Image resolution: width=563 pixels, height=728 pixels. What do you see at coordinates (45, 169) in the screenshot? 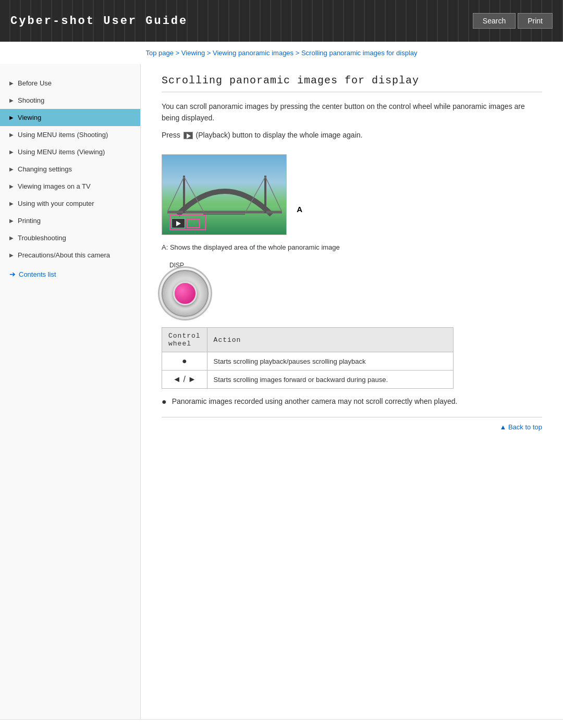
I see `sidebar-label: Changing settings` at bounding box center [45, 169].